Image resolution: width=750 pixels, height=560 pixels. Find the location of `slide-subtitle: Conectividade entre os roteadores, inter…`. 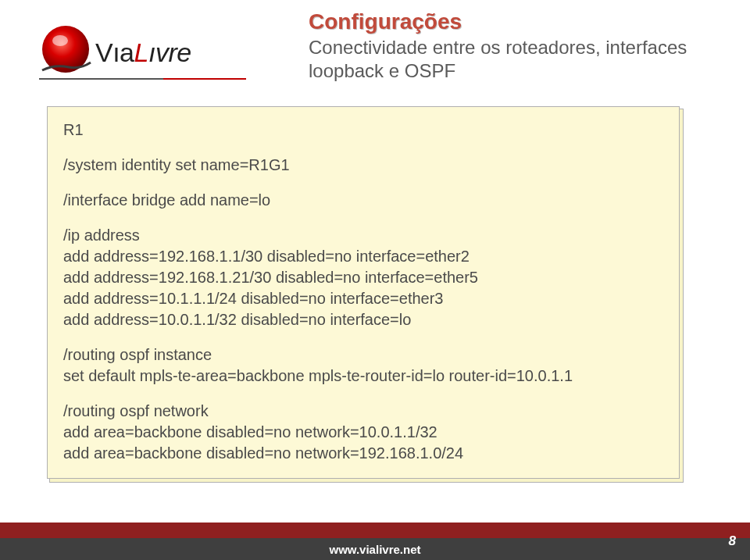

slide-subtitle: Conectividade entre os roteadores, inter… is located at coordinates (520, 59).